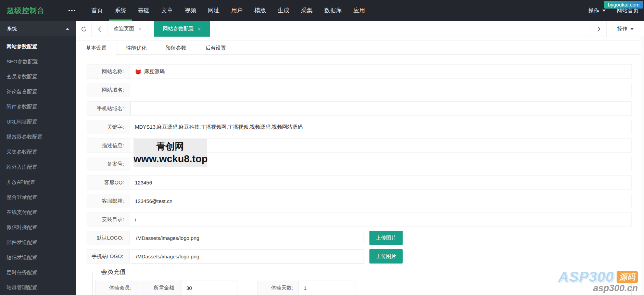 This screenshot has height=295, width=644. What do you see at coordinates (38, 152) in the screenshot?
I see `sidebar-item-collect: 采集参数配置` at bounding box center [38, 152].